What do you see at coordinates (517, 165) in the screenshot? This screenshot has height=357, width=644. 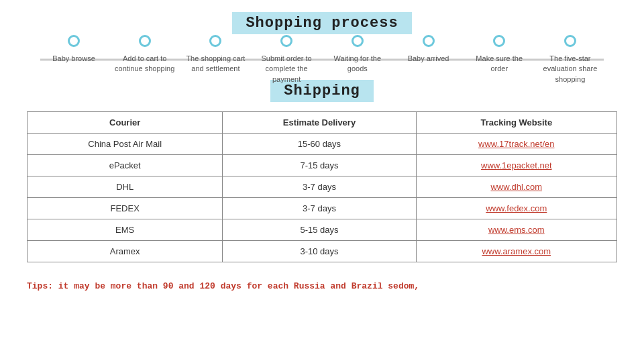 I see `tracking-link: www.1epacket.net` at bounding box center [517, 165].